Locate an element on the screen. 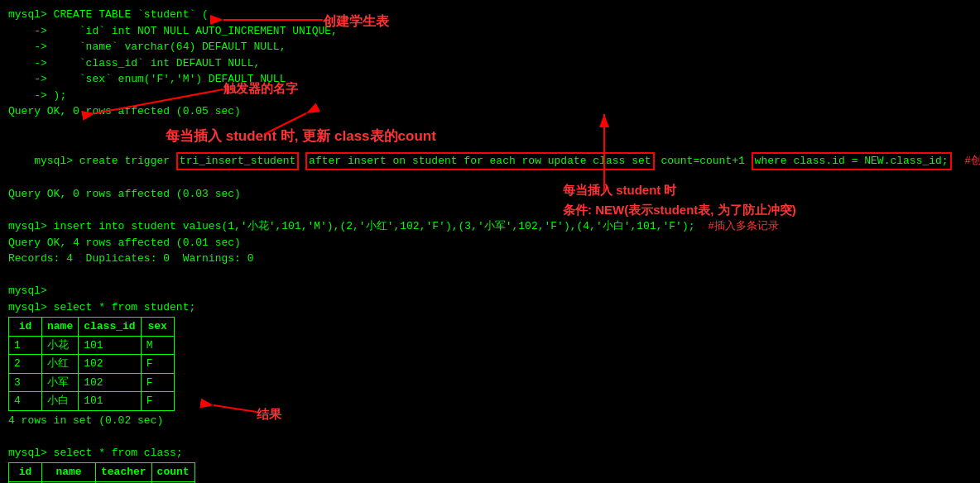  annotation-result: 结果 is located at coordinates (269, 415).